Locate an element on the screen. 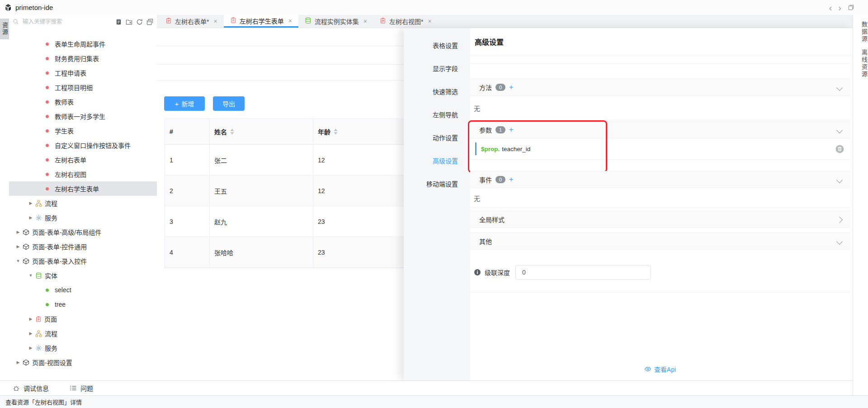  settings-nav-显示字段: 显示字段 is located at coordinates (437, 68).